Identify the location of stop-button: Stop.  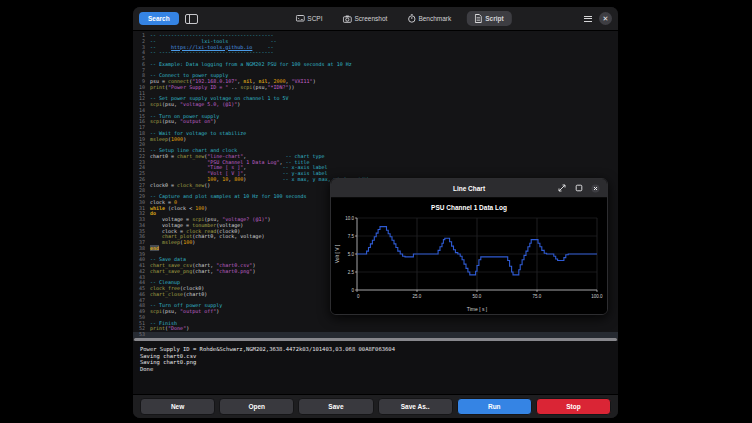
(574, 406).